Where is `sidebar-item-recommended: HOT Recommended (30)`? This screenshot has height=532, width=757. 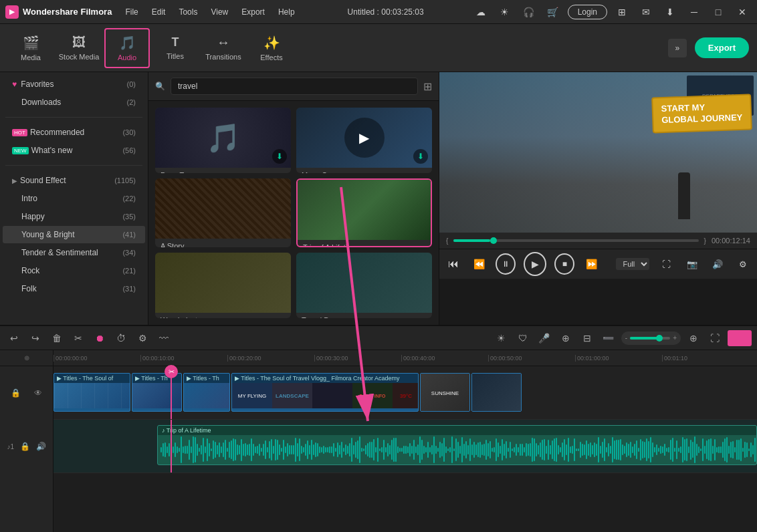 sidebar-item-recommended: HOT Recommended (30) is located at coordinates (74, 132).